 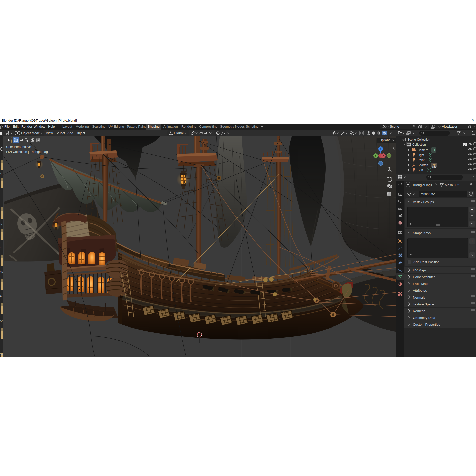 What do you see at coordinates (2, 272) in the screenshot?
I see `svg-text: NM` at bounding box center [2, 272].